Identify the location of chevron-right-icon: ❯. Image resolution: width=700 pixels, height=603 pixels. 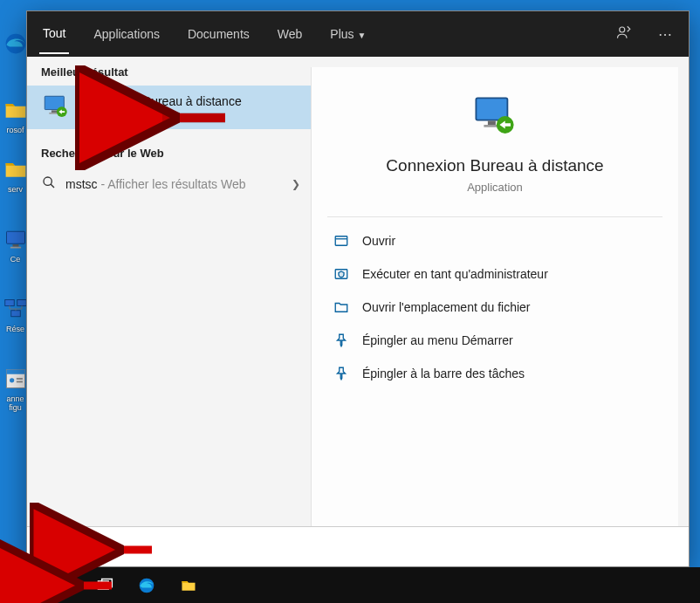
(296, 184).